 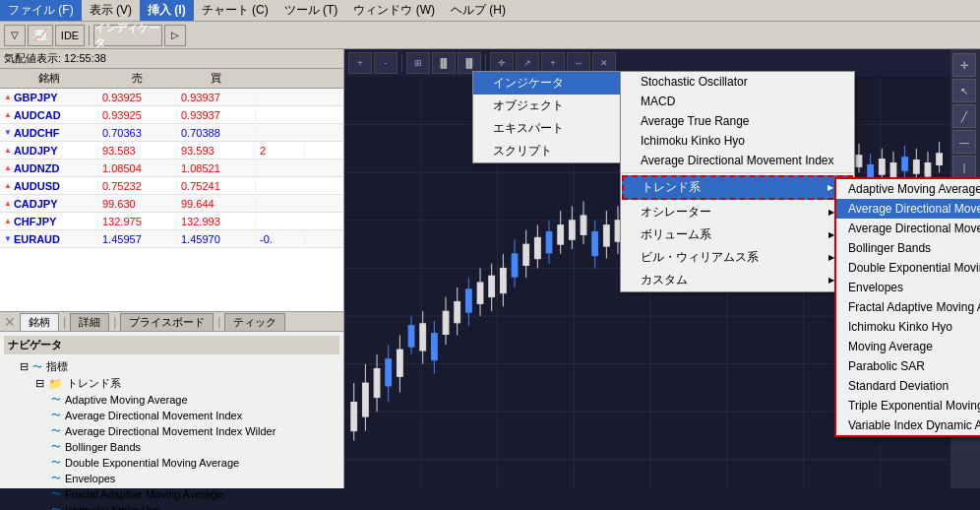 I want to click on table-row: ▼EURAUD 1.45957 1.45970 -0., so click(x=171, y=239).